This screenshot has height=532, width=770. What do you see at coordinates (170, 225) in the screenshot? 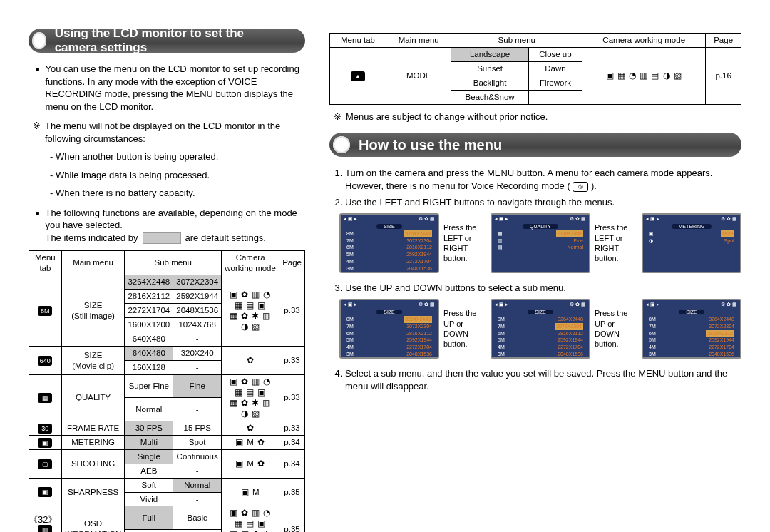
I see `functions-intro: The following functions are available, d…` at bounding box center [170, 225].